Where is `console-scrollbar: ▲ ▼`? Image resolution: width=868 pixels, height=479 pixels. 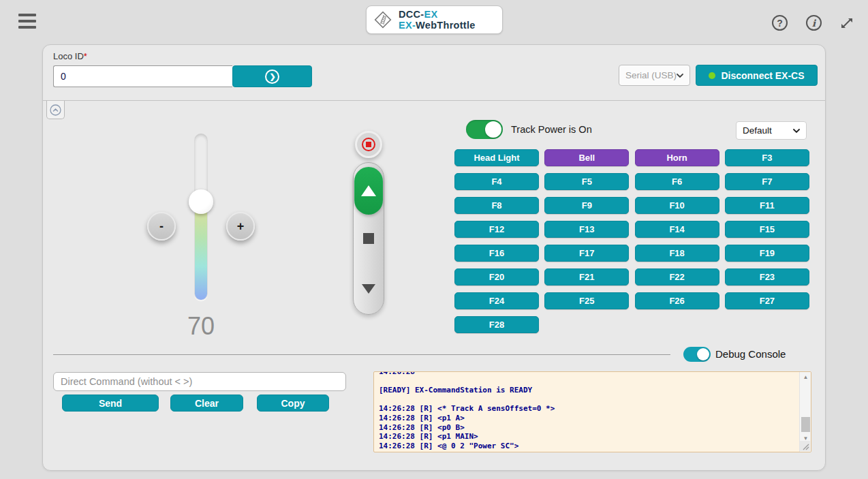 console-scrollbar: ▲ ▼ is located at coordinates (805, 412).